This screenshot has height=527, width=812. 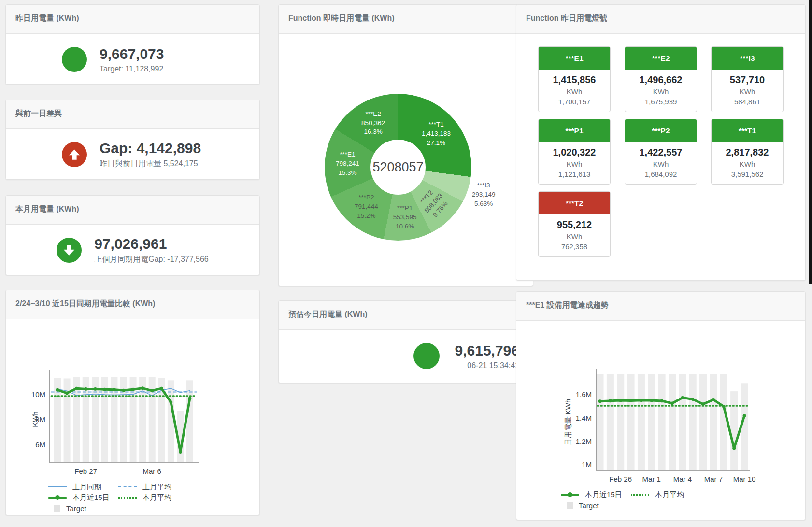 What do you see at coordinates (589, 505) in the screenshot?
I see `legend-label: Target` at bounding box center [589, 505].